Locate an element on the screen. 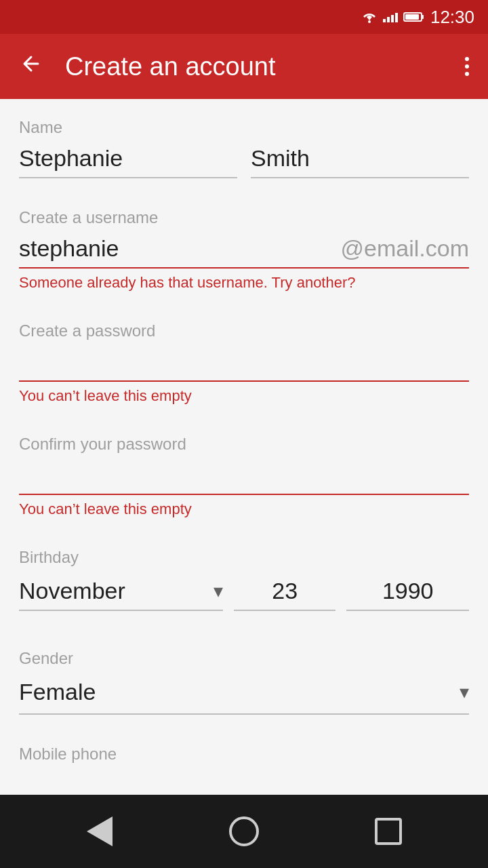 The width and height of the screenshot is (488, 868). birthday-day-select: 23 is located at coordinates (285, 594).